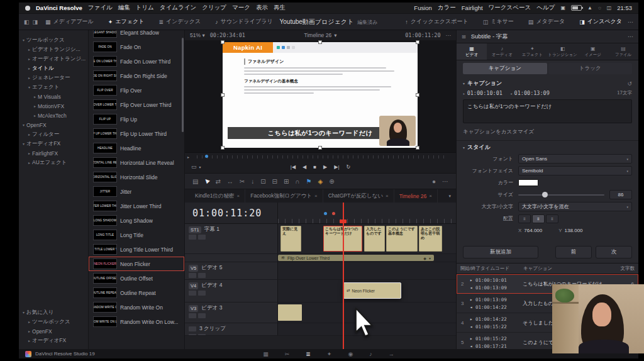 The image size is (644, 361). Describe the element at coordinates (53, 106) in the screenshot. I see `library-item: ▸MotionVFX` at that location.